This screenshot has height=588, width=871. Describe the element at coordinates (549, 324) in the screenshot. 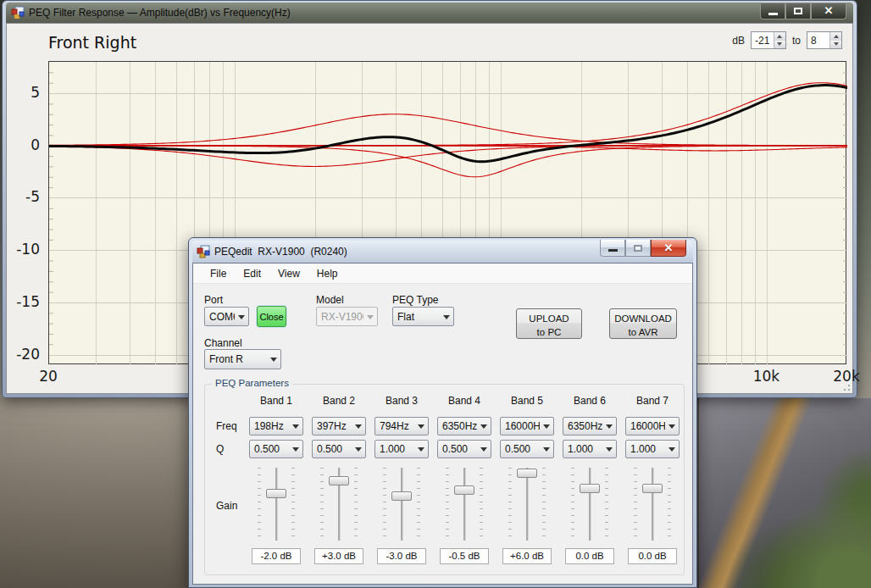

I see `upload-to-pc-button: UPLOAD to PC` at that location.